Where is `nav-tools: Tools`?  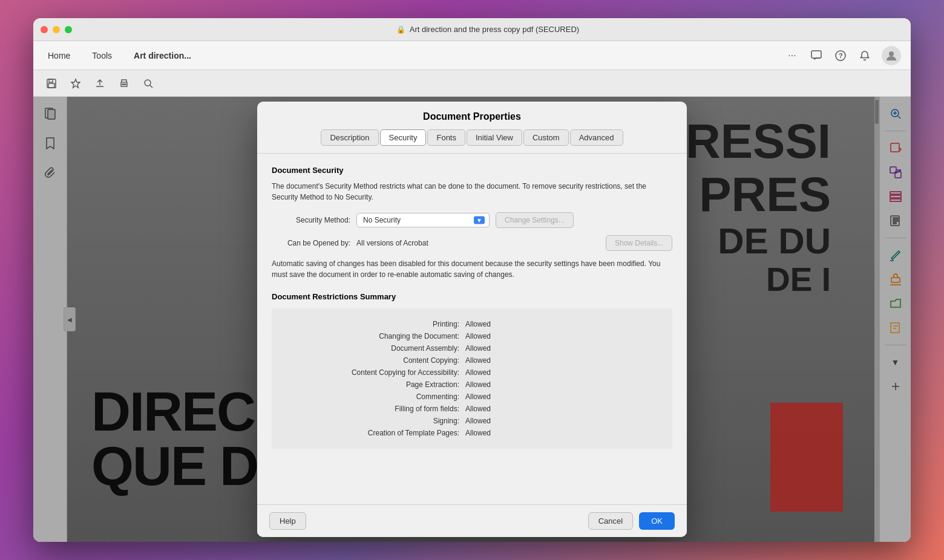
nav-tools: Tools is located at coordinates (102, 56).